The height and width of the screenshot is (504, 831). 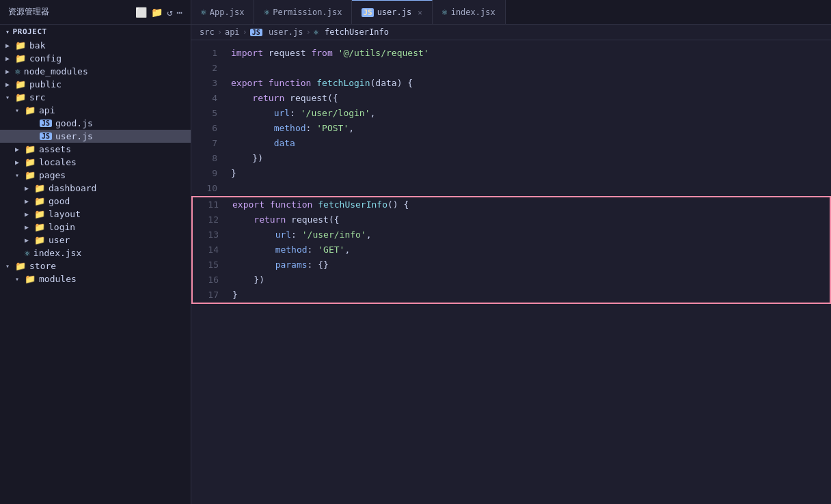 What do you see at coordinates (96, 137) in the screenshot?
I see `sidebar-item-user-js: JS user.js` at bounding box center [96, 137].